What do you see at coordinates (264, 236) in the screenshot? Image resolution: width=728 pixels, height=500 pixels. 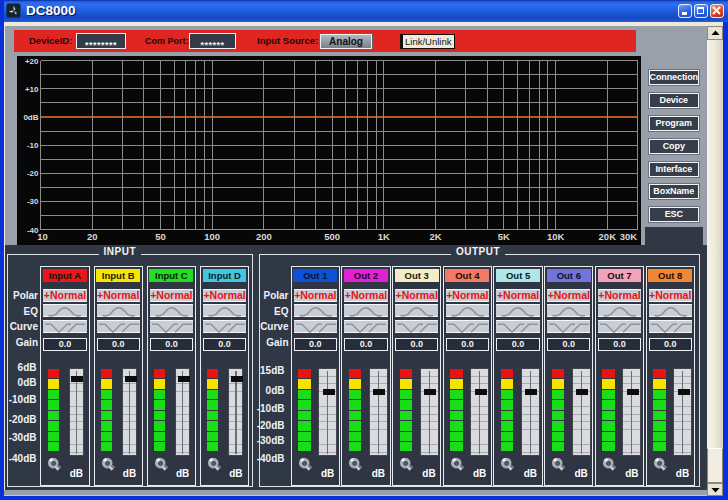 I see `svg-text: 200` at bounding box center [264, 236].